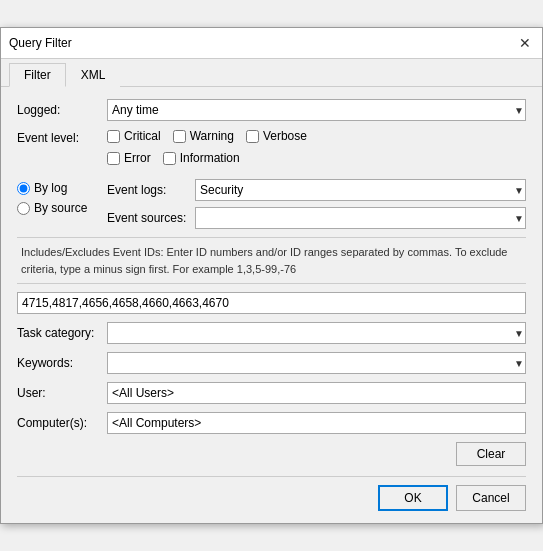 The width and height of the screenshot is (543, 551). I want to click on dialog-title: Query Filter, so click(40, 43).